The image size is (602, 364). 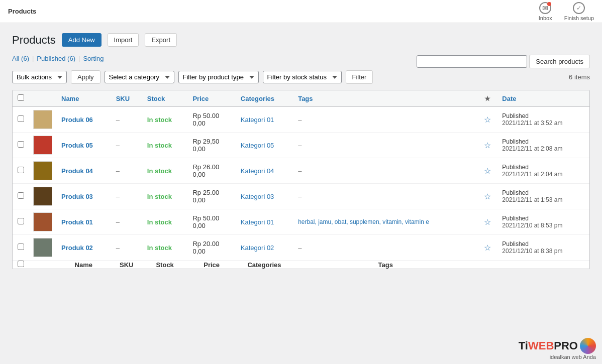 I want to click on header-name: Name, so click(x=83, y=98).